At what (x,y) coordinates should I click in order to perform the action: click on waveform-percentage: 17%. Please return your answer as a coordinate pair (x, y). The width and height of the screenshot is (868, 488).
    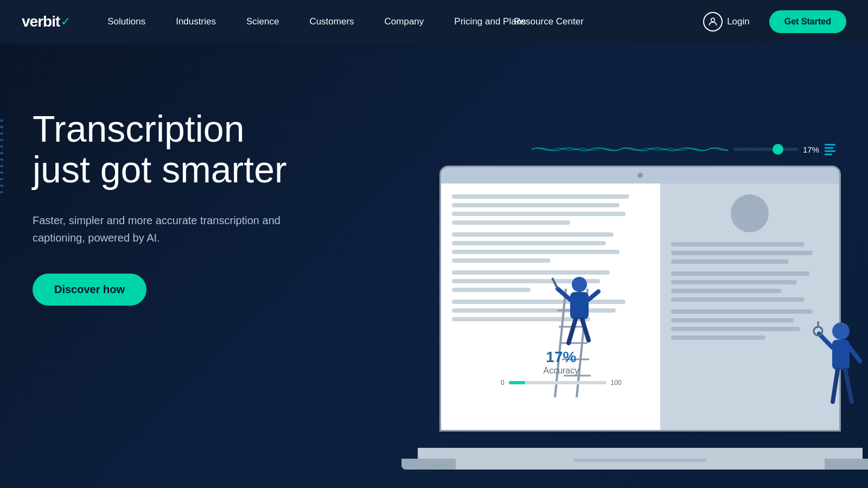
    Looking at the image, I should click on (811, 150).